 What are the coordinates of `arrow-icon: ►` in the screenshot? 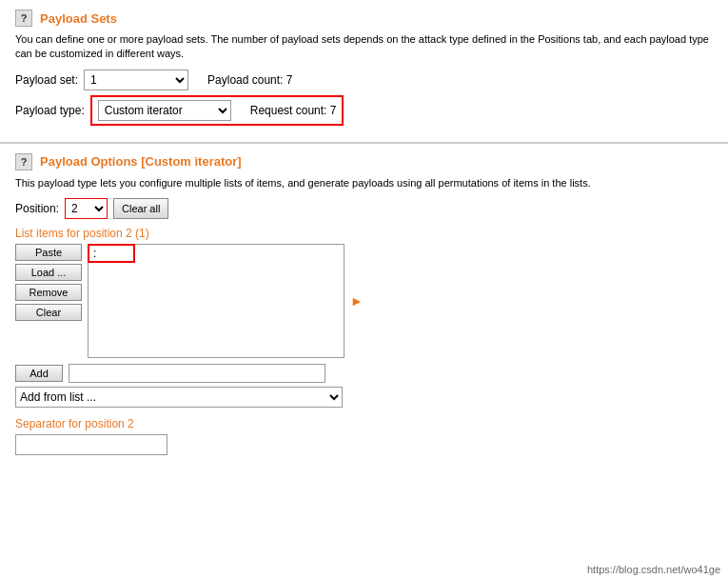 It's located at (357, 301).